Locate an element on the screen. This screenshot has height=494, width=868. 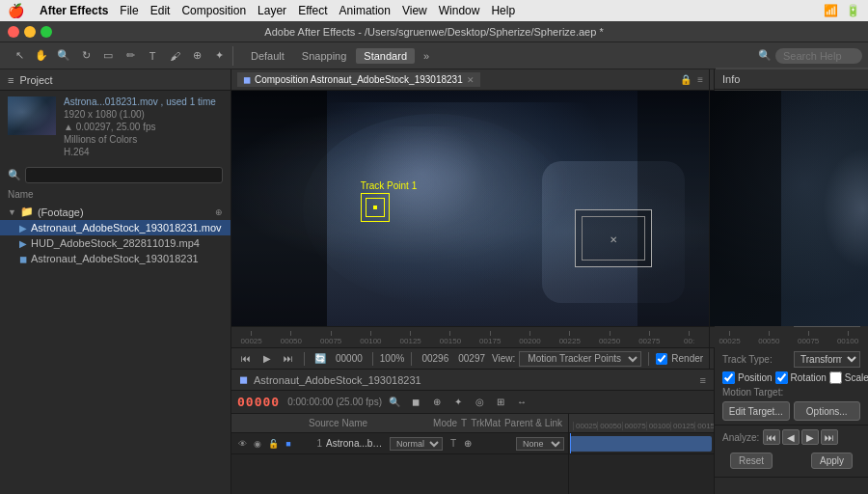
edit-target-btn: Edit Target... is located at coordinates (756, 411).